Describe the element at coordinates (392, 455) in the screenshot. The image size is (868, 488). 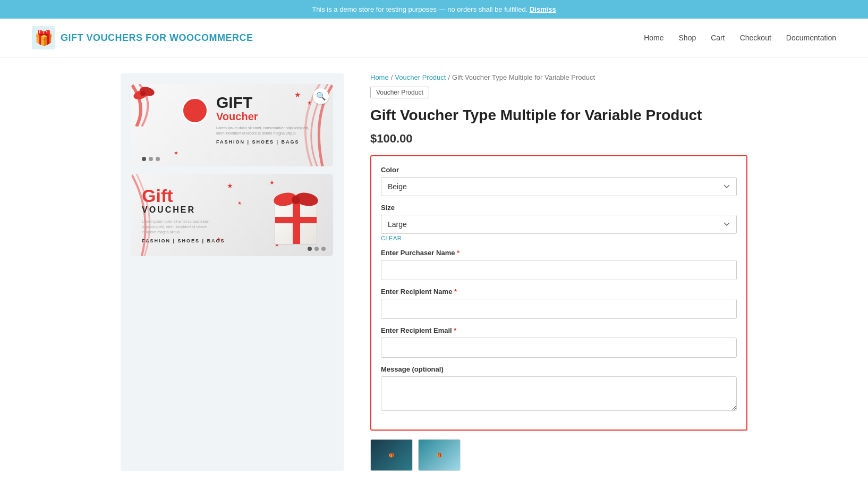
I see `thumbnail-1: 🎁` at that location.